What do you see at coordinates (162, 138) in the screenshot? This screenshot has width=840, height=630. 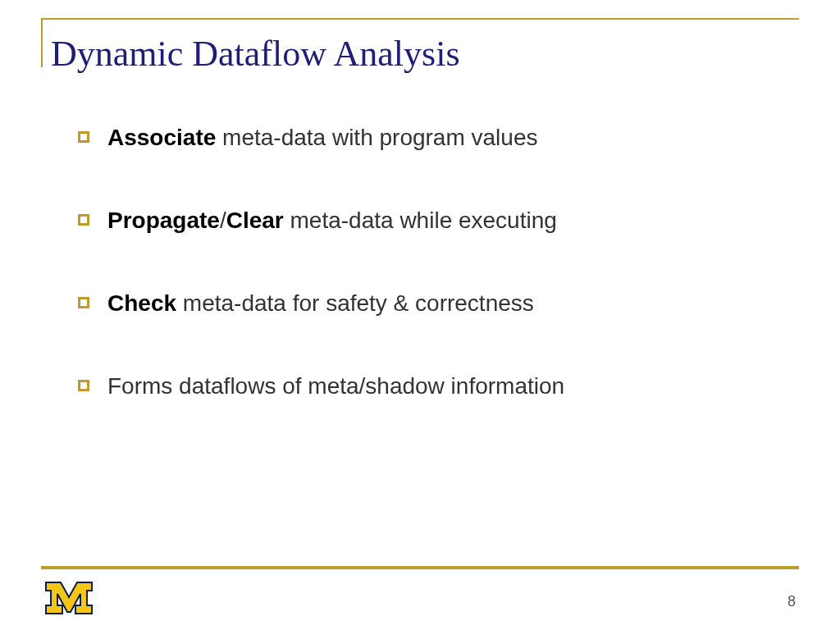 I see `list-item-keyword: Associate` at bounding box center [162, 138].